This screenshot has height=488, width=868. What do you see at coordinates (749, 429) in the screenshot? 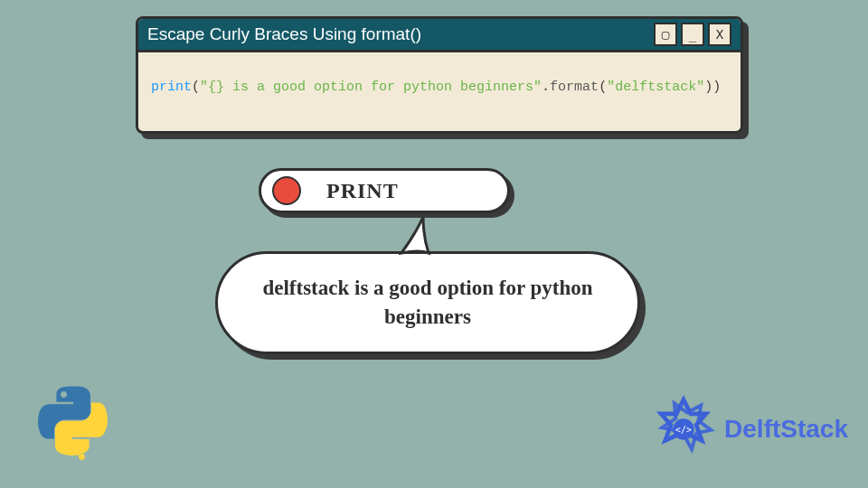
I see `delftstack-logo: </> DelftStack` at bounding box center [749, 429].